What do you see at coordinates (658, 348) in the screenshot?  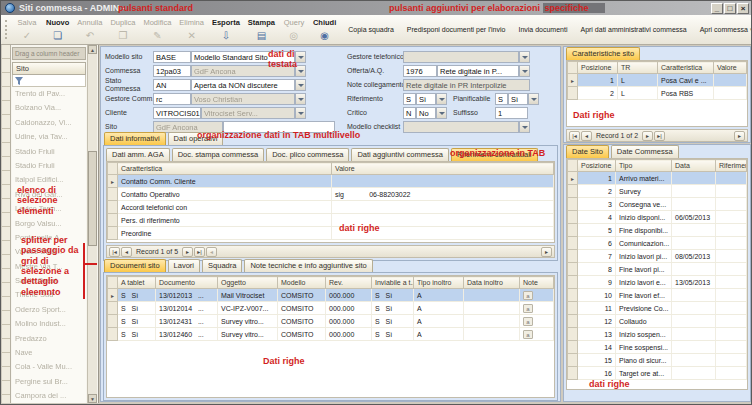 I see `table-row: 14Fine sospensi...` at bounding box center [658, 348].